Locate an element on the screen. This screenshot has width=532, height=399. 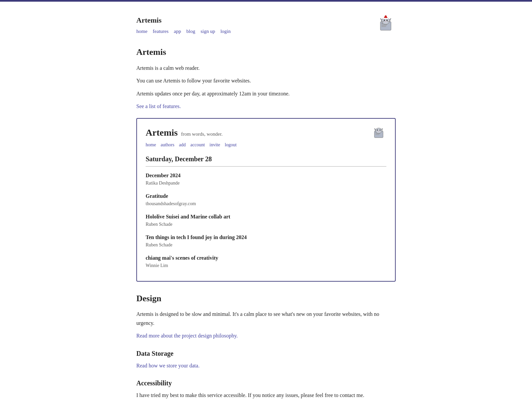
feed-item: Hololive Suisei and Marine collab art Ru… is located at coordinates (266, 220).